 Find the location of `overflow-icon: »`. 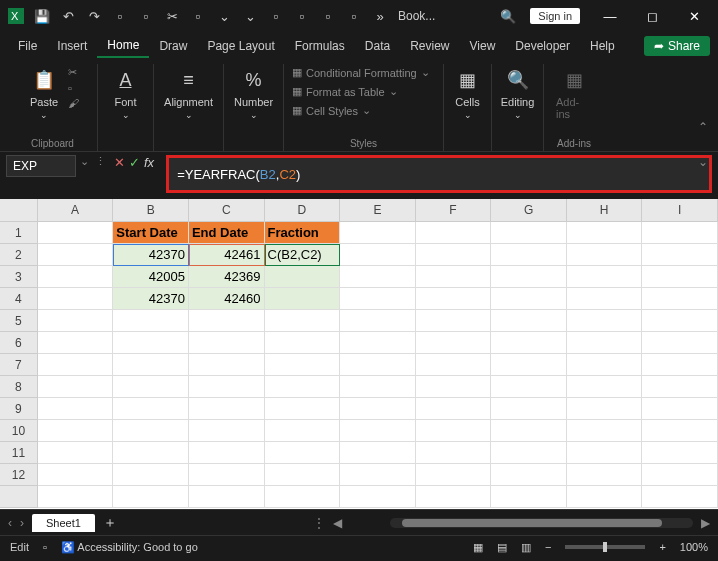

overflow-icon: » is located at coordinates (380, 16).